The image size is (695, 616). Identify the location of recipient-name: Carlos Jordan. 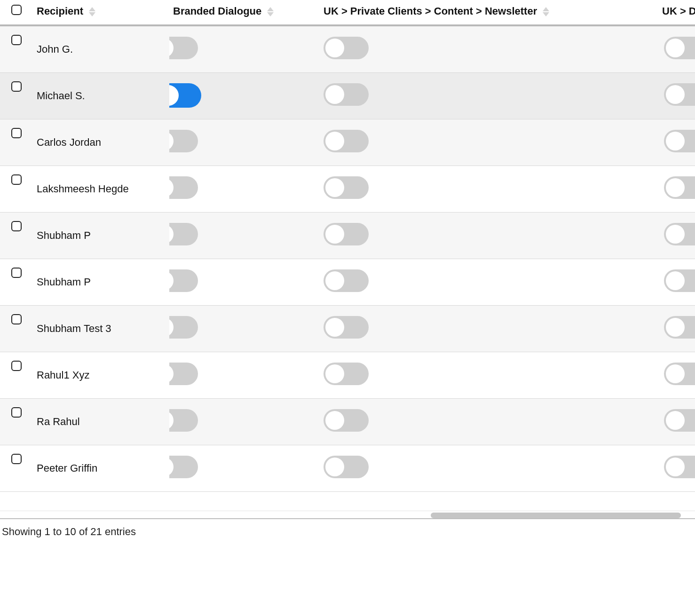
(69, 142).